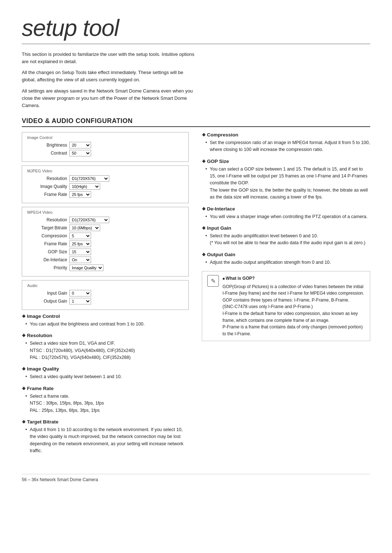  What do you see at coordinates (105, 252) in the screenshot?
I see `mpeg4-gopsize-row: GOP Size 15` at bounding box center [105, 252].